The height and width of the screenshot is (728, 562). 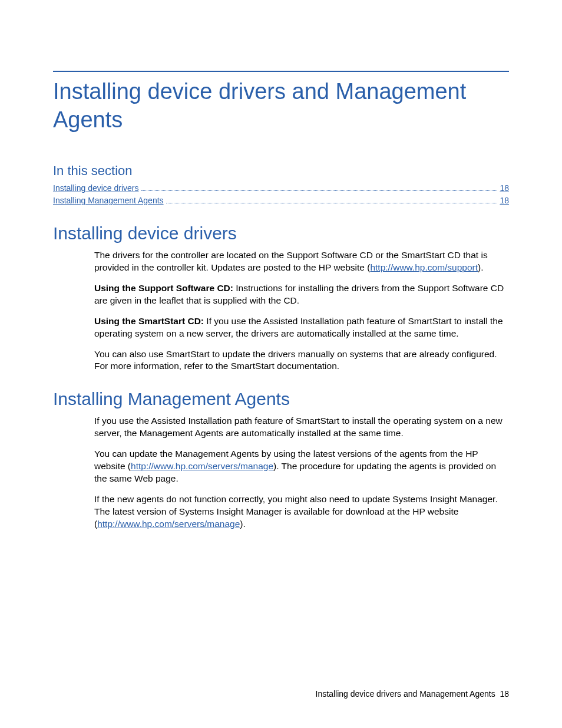 I want to click on paragraph: You can also use SmartStart to update th…, so click(x=302, y=361).